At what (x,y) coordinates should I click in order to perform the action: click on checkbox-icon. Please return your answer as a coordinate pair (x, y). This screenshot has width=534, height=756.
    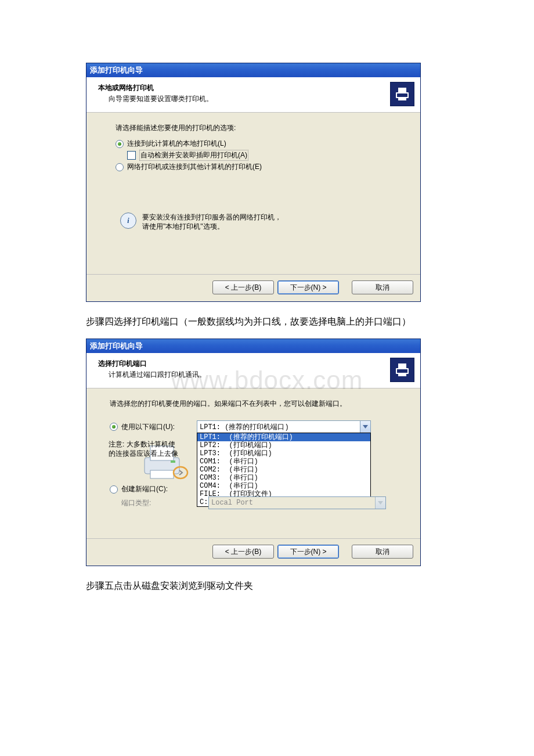
    Looking at the image, I should click on (131, 156).